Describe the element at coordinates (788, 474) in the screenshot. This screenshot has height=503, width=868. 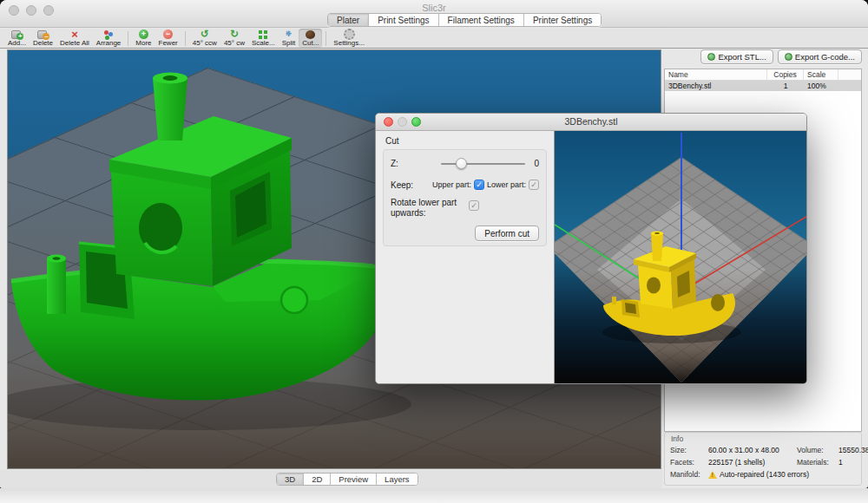
I see `manifold-value: Auto-repaired (1430 errors)` at that location.